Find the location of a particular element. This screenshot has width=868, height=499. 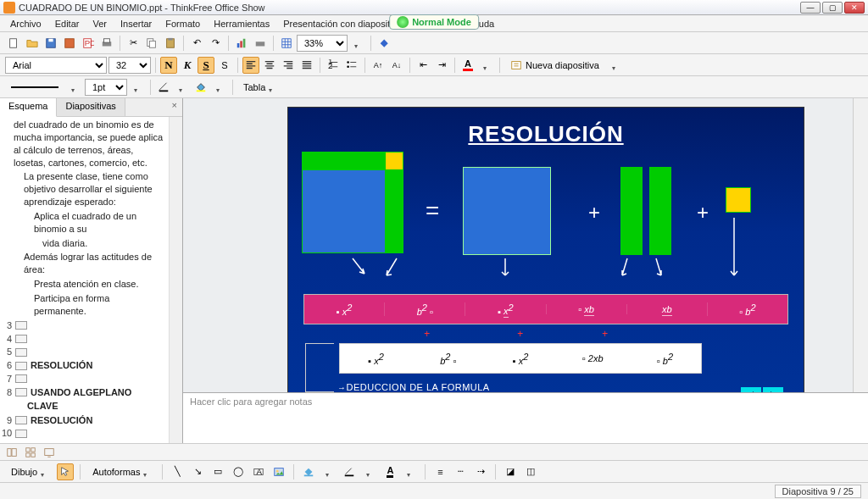

select-tool-button is located at coordinates (65, 472).